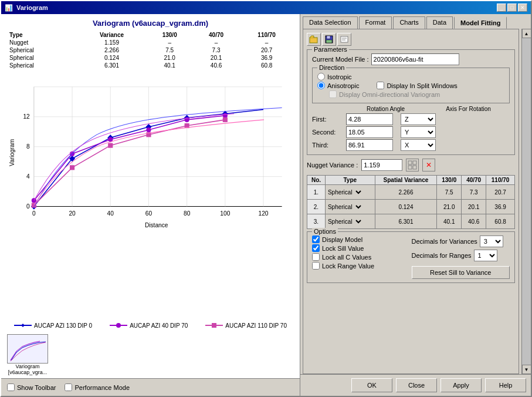  I want to click on tab-charts: Charts, so click(409, 22).